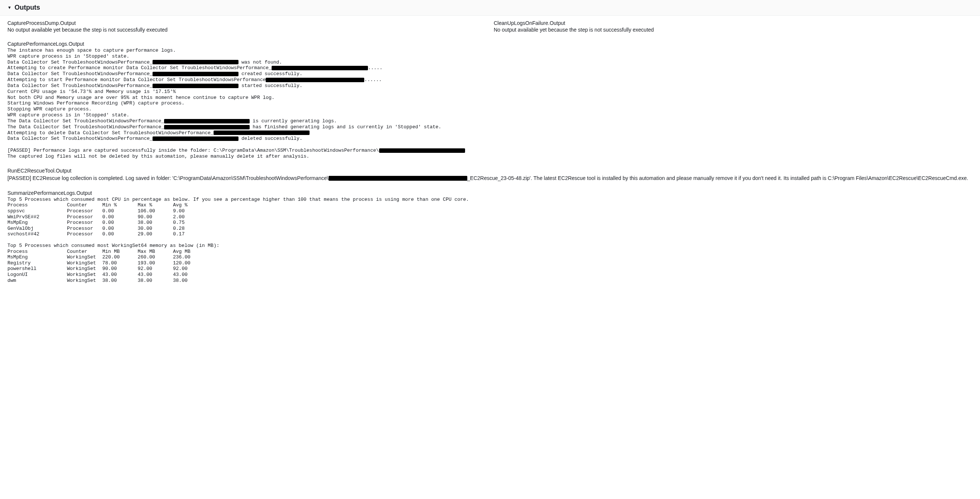  I want to click on output-line: Attempting to delete Data Collector Set …, so click(490, 133).